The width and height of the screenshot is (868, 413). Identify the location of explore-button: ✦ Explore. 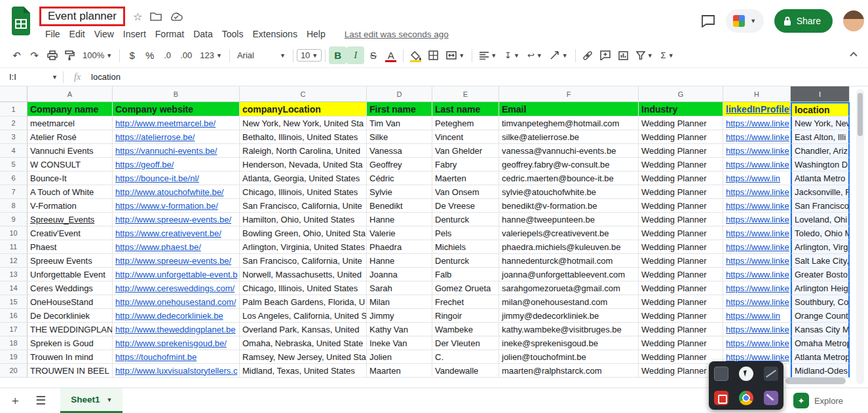
(818, 401).